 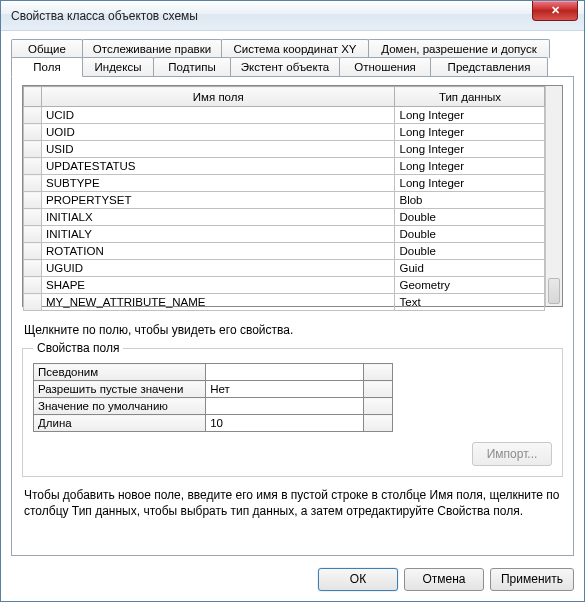 What do you see at coordinates (470, 268) in the screenshot?
I see `field-type-cell: Guid` at bounding box center [470, 268].